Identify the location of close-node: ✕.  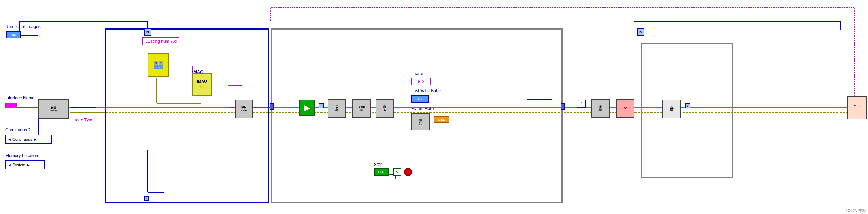
(625, 108).